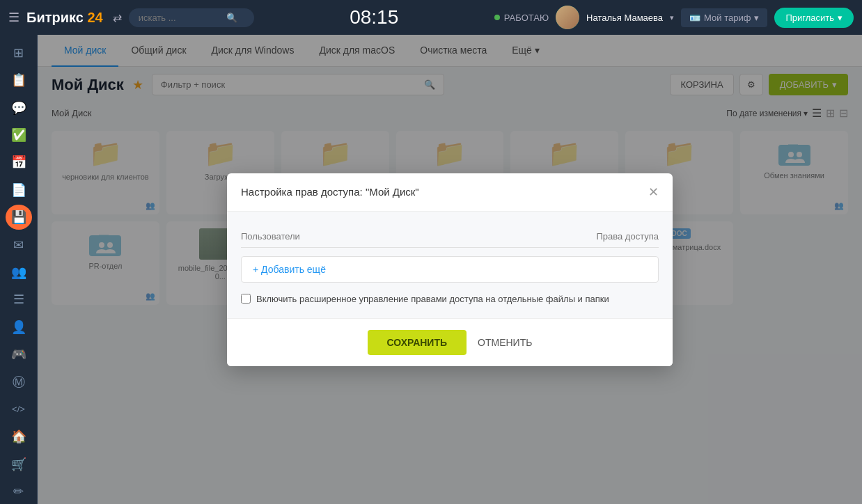  I want to click on column-rights-label: Права доступа, so click(627, 237).